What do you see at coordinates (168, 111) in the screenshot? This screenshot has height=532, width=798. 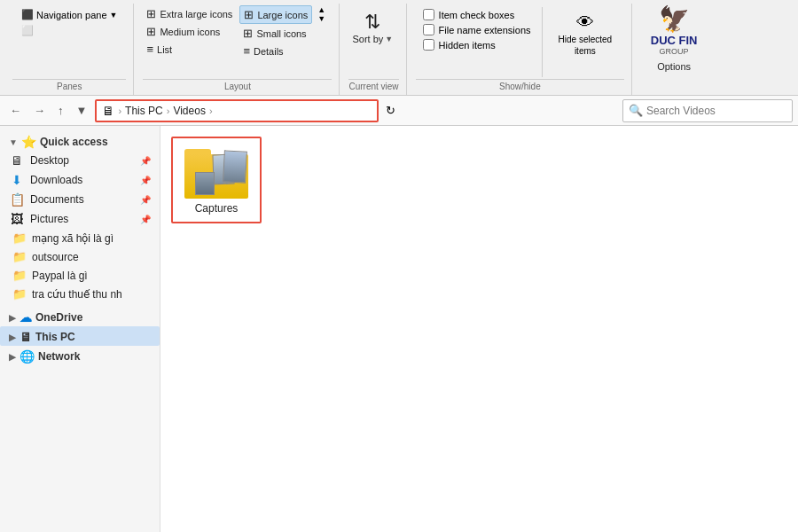 I see `breadcrumb-sep2: ›` at bounding box center [168, 111].